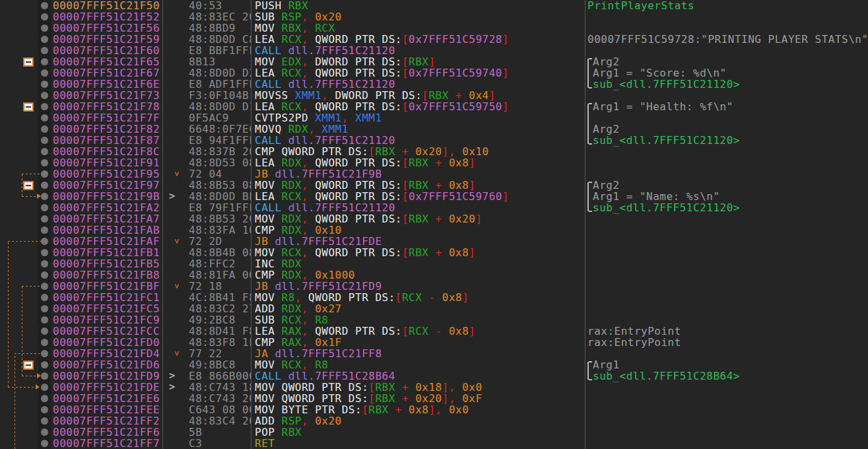 This screenshot has width=868, height=449. Describe the element at coordinates (106, 40) in the screenshot. I see `address: 00007FFF51C21F59` at that location.